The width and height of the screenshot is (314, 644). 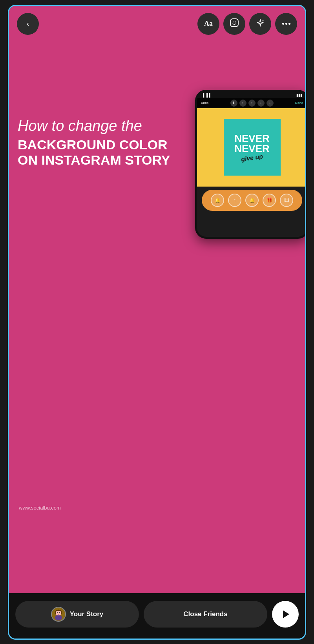 I want to click on story-text-bold: BACKGROUND COLOR ON INSTAGRAM STORY, so click(x=100, y=152).